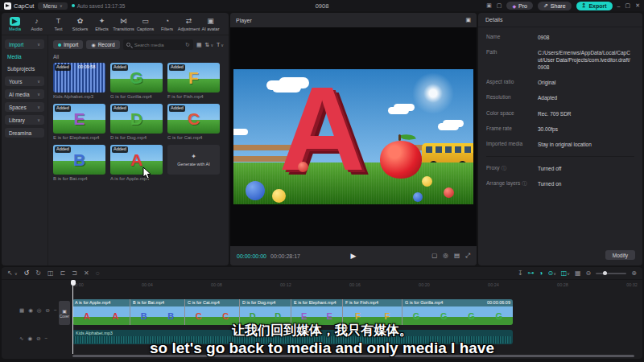  I want to click on zoom-in-button: ⊕, so click(634, 274).